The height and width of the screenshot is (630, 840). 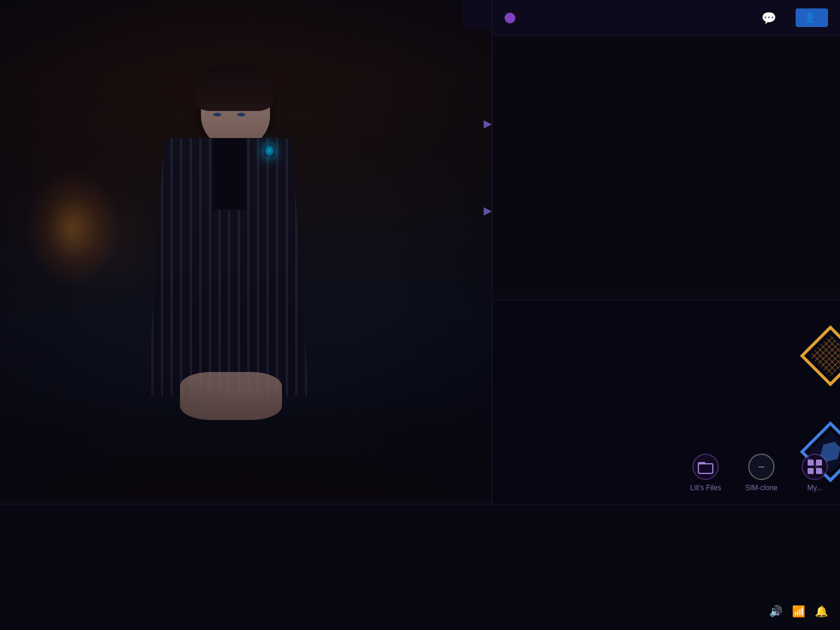 I want to click on lilis-files-label: Lili's Files, so click(x=706, y=488).